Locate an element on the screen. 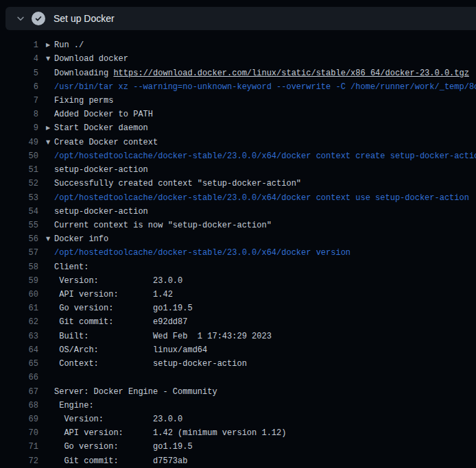 The height and width of the screenshot is (468, 476). chevron-down-icon is located at coordinates (21, 19).